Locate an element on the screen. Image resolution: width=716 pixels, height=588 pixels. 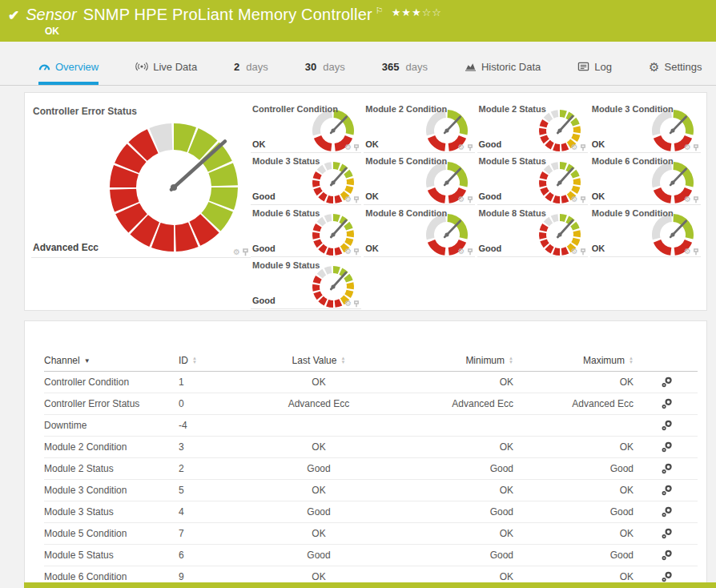
flag-icon: ⚐ is located at coordinates (380, 11).